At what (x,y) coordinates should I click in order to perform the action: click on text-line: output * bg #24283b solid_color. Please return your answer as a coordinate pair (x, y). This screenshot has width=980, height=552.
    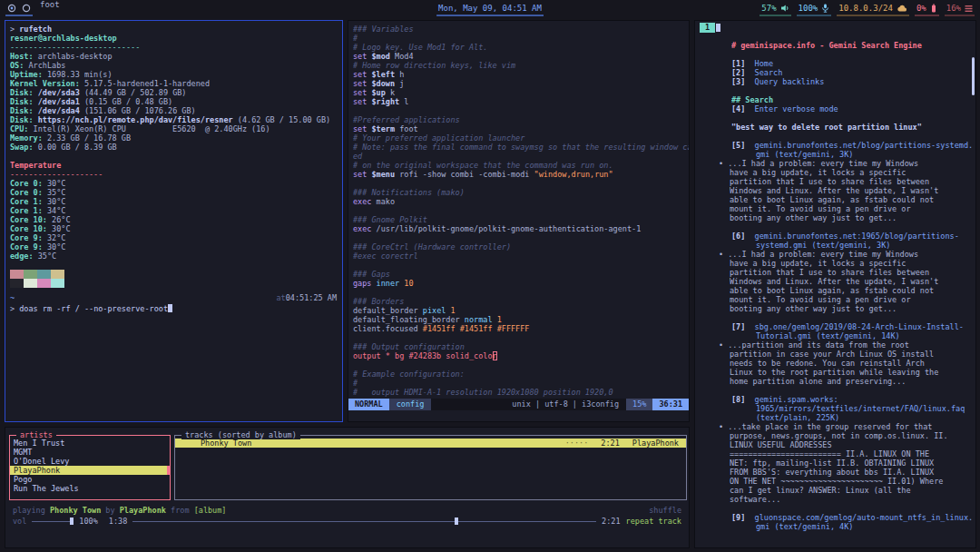
    Looking at the image, I should click on (521, 356).